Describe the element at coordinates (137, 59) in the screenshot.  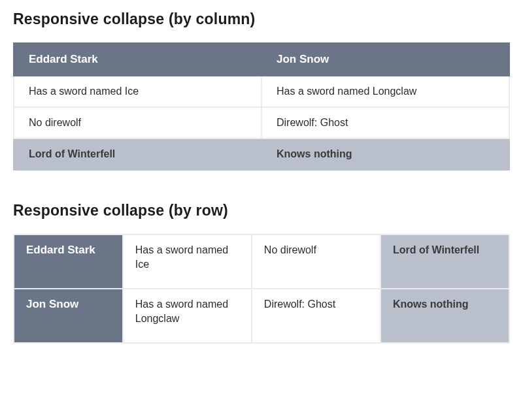
I see `column-header: Eddard Stark` at that location.